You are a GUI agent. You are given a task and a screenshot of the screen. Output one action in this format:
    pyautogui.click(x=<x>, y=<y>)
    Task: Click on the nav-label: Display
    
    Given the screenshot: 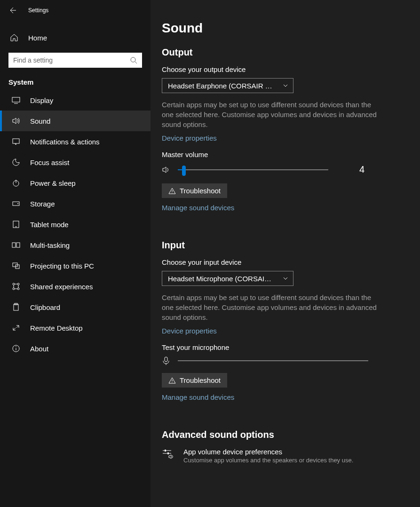 What is the action you would take?
    pyautogui.click(x=41, y=101)
    